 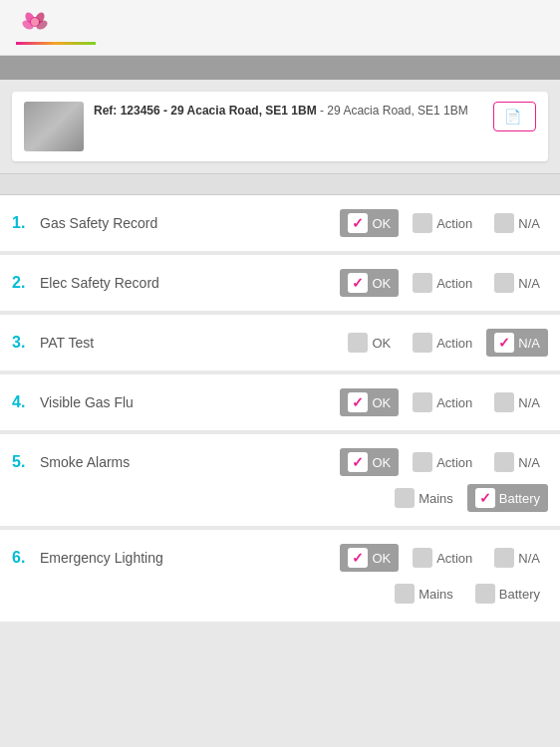 What do you see at coordinates (26, 402) in the screenshot?
I see `item-number: 4.` at bounding box center [26, 402].